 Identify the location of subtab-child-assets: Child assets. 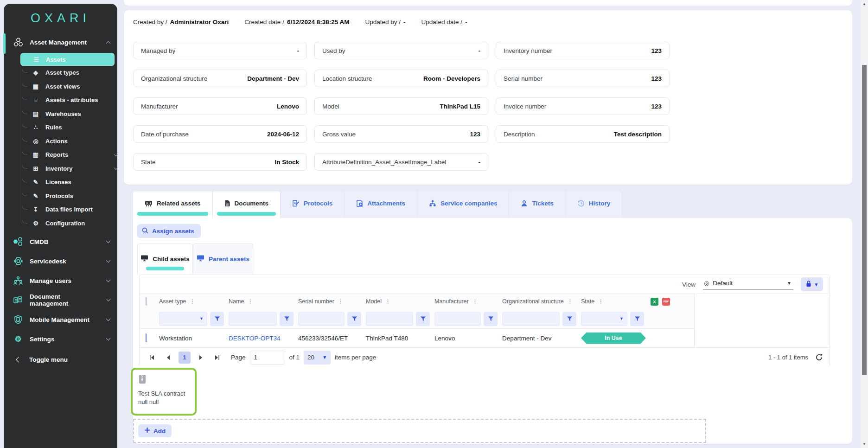
(165, 259).